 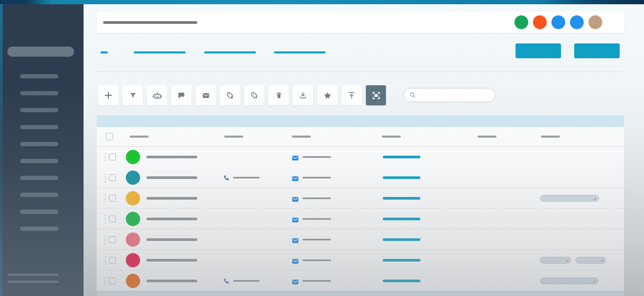 I want to click on bot-button, so click(x=157, y=95).